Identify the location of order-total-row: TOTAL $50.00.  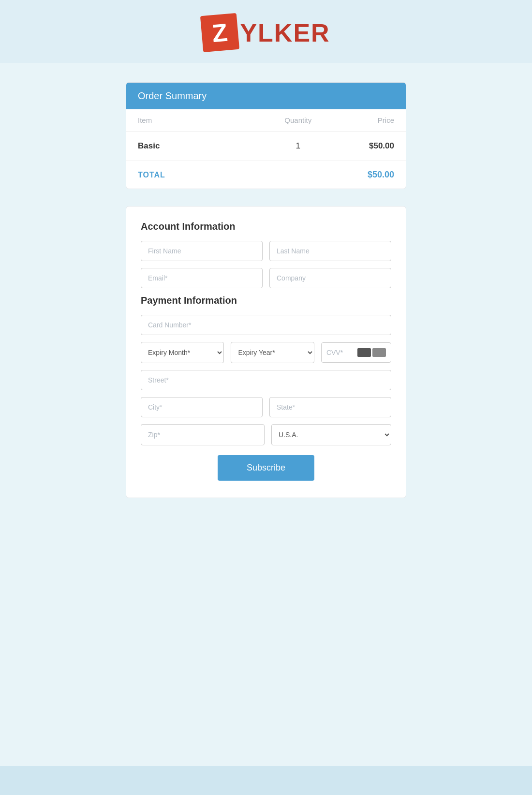
(266, 175).